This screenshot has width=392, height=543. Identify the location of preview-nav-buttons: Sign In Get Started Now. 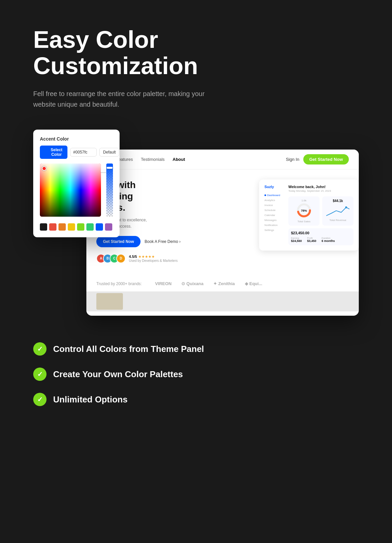
(317, 160).